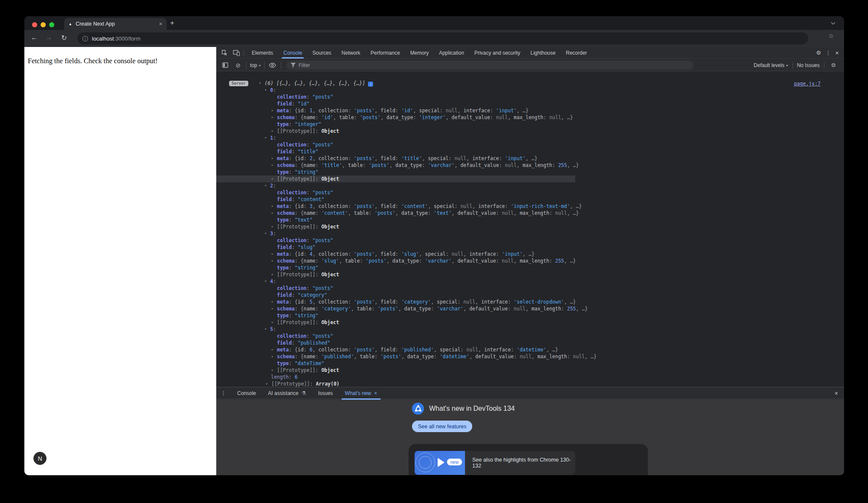  What do you see at coordinates (371, 84) in the screenshot?
I see `info-icon: i` at bounding box center [371, 84].